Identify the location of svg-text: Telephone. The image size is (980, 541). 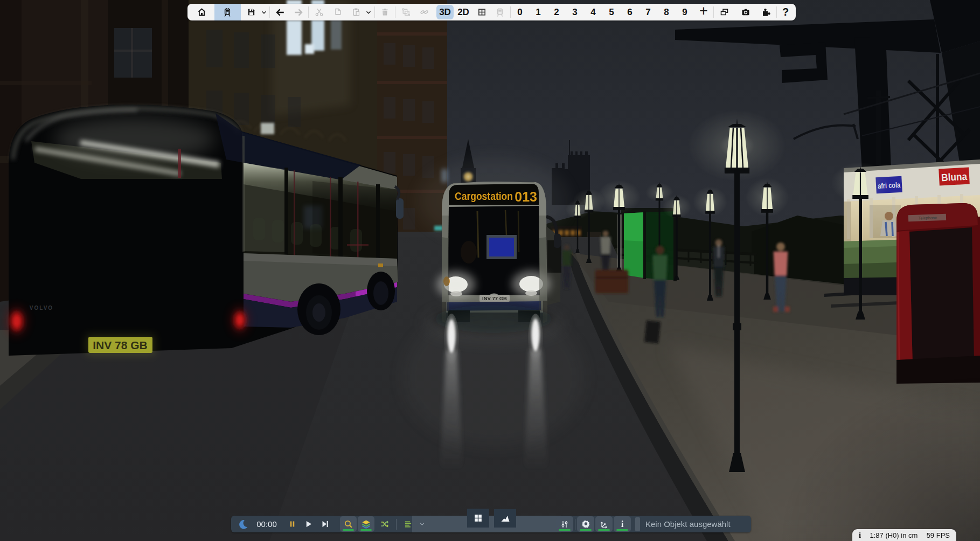
(928, 218).